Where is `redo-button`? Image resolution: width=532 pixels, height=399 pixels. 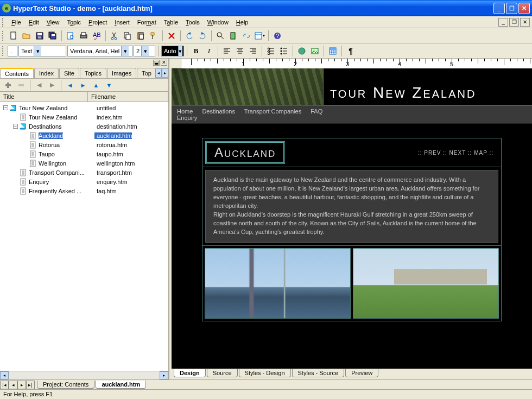 redo-button is located at coordinates (202, 36).